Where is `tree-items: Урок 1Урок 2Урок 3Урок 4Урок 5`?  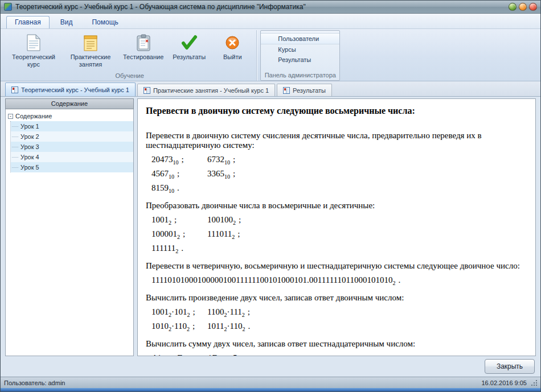 tree-items: Урок 1Урок 2Урок 3Урок 4Урок 5 is located at coordinates (72, 147).